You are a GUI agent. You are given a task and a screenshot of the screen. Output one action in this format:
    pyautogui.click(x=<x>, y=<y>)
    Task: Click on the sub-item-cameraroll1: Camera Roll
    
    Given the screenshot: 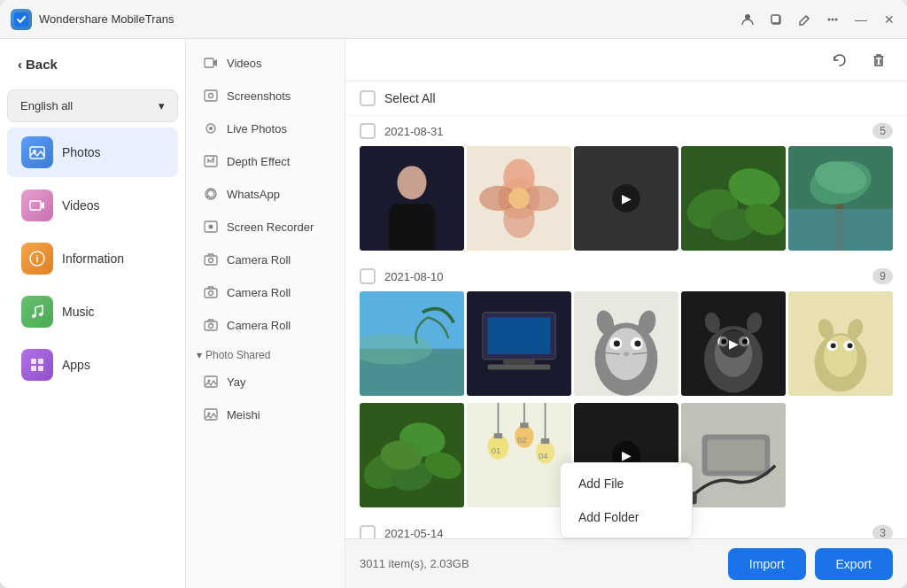 What is the action you would take?
    pyautogui.click(x=266, y=259)
    